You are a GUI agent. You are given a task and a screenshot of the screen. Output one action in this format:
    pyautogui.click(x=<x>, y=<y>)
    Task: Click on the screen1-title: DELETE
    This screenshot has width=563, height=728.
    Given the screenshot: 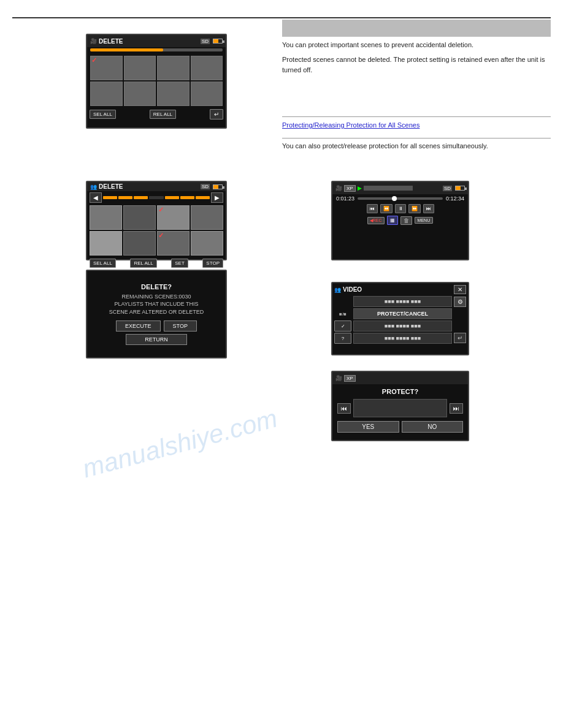 What is the action you would take?
    pyautogui.click(x=110, y=42)
    